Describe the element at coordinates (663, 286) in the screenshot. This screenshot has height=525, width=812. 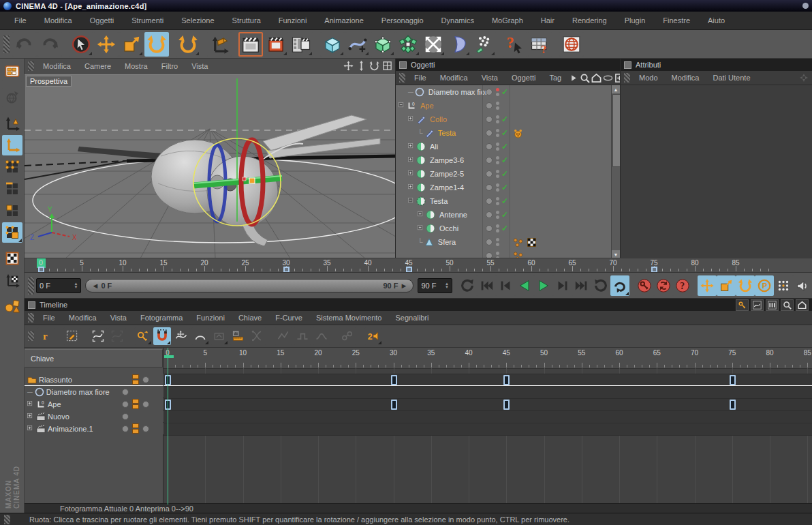
I see `autokey-button` at that location.